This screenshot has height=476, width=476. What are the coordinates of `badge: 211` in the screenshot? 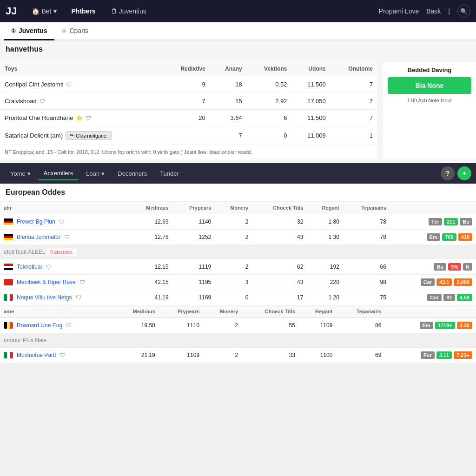 It's located at (451, 222).